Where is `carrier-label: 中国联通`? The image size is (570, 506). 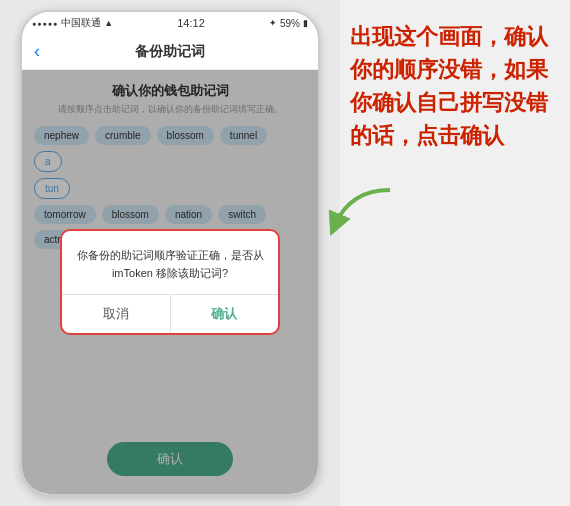 carrier-label: 中国联通 is located at coordinates (81, 23).